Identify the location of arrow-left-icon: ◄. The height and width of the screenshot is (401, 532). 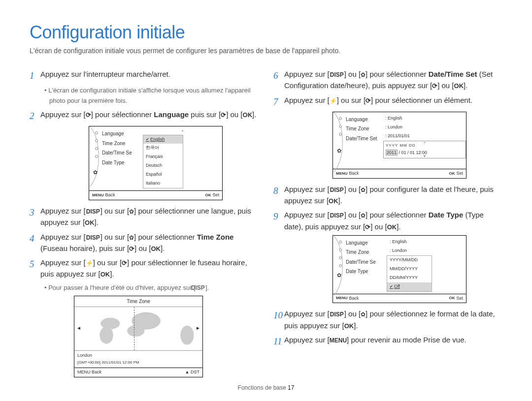
(79, 328).